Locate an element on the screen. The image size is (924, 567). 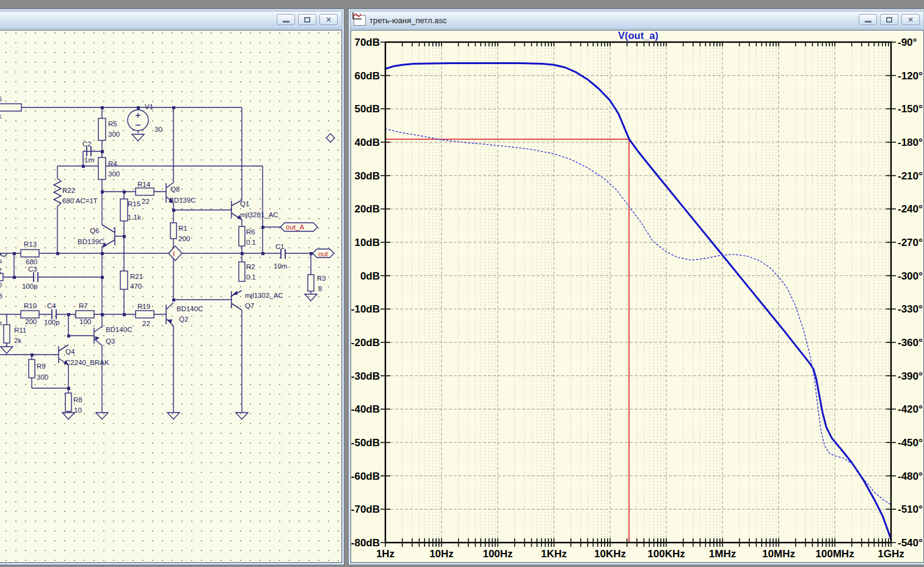
y-right-tick-label: -90° is located at coordinates (908, 43).